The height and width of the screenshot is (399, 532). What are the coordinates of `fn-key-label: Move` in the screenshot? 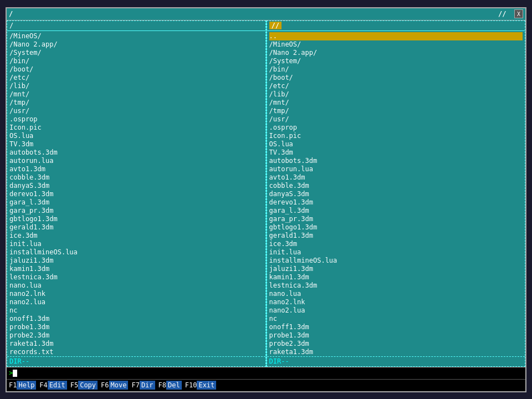 It's located at (119, 385).